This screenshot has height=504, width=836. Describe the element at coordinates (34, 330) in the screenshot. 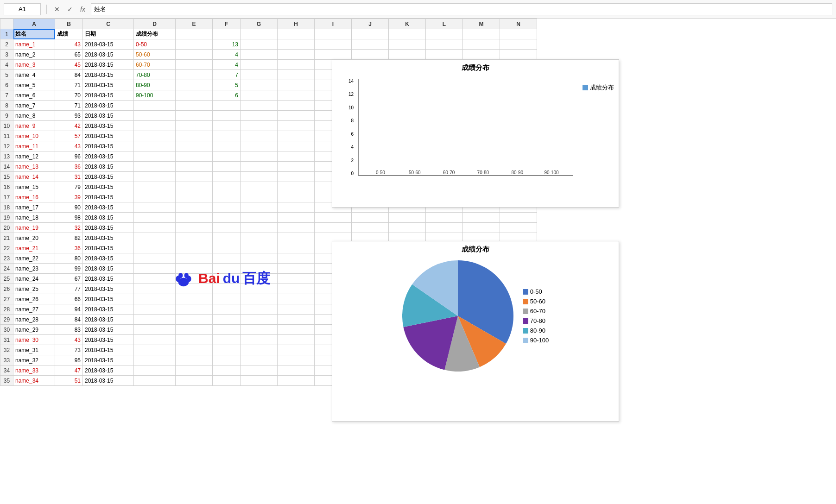

I see `cell: name_29` at that location.